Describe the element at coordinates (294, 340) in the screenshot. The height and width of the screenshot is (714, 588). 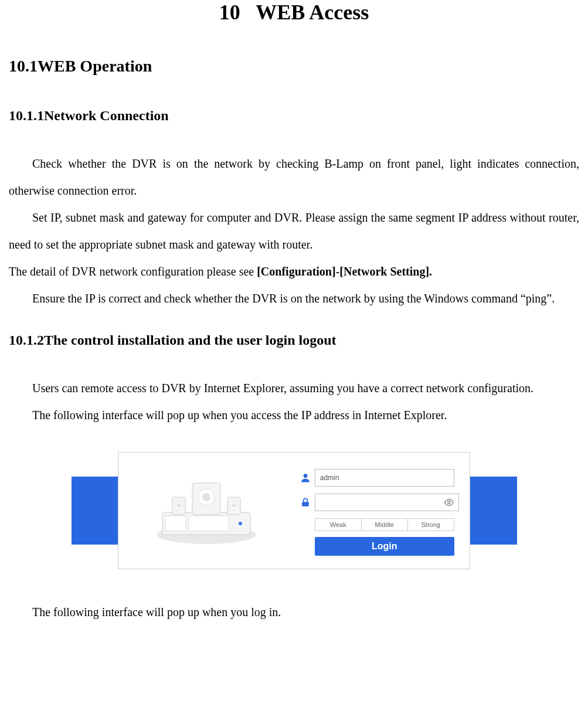
I see `subsection-heading-control: 10.1.2The control installation and the u…` at that location.